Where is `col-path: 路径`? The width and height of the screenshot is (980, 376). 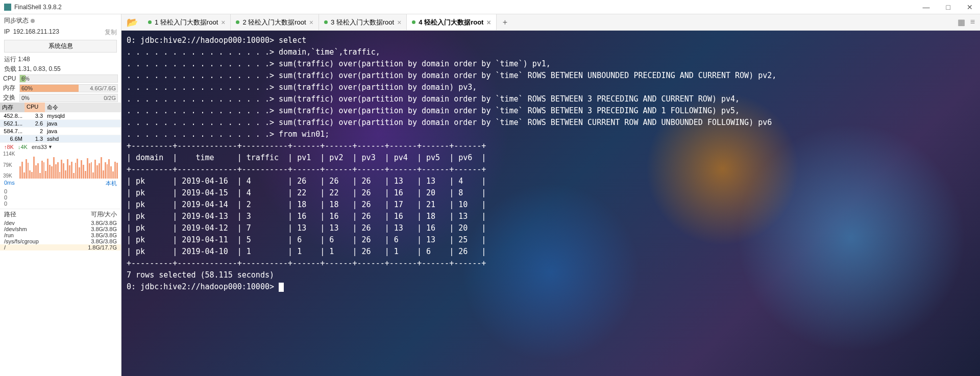 col-path: 路径 is located at coordinates (47, 214).